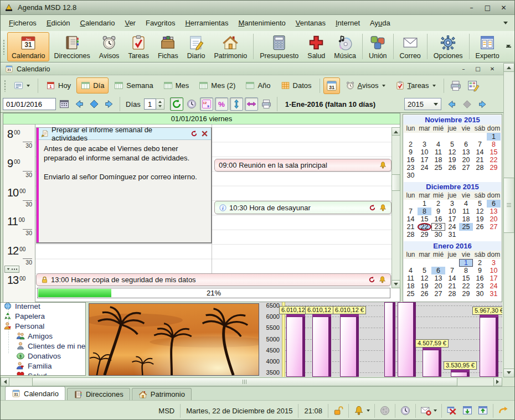  I want to click on delete-task-icon, so click(205, 134).